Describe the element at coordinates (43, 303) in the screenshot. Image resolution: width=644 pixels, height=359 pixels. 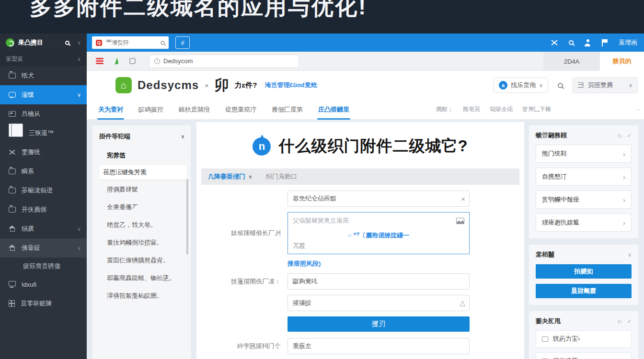
I see `sidebar-item-12: 亘零菲赃陳` at that location.